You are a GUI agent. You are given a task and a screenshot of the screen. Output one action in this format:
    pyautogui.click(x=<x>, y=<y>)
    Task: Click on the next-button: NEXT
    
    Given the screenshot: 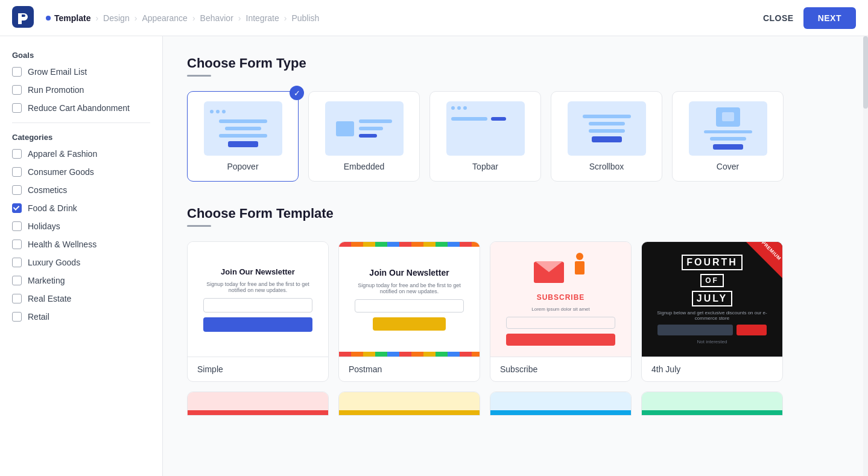 What is the action you would take?
    pyautogui.click(x=830, y=18)
    